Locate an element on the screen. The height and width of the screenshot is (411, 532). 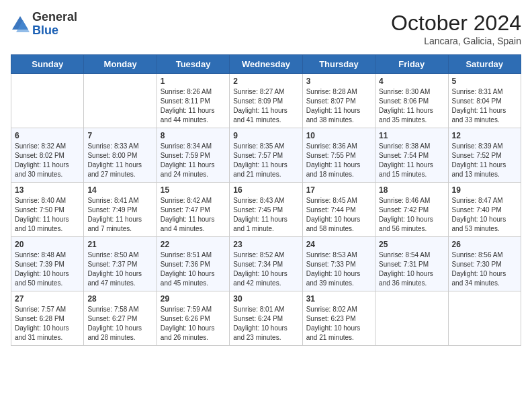
cell-content: Sunrise: 7:58 AM Sunset: 6:27 PM Dayligh… is located at coordinates (120, 324).